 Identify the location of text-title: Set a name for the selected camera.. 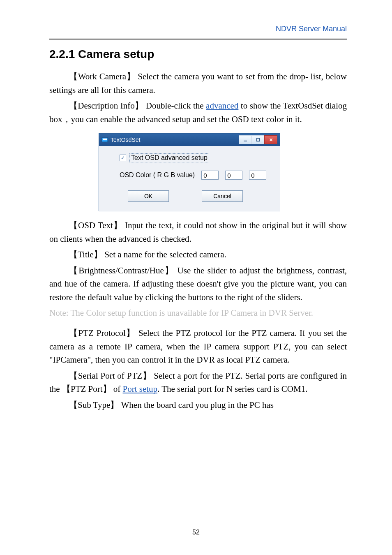
(165, 254).